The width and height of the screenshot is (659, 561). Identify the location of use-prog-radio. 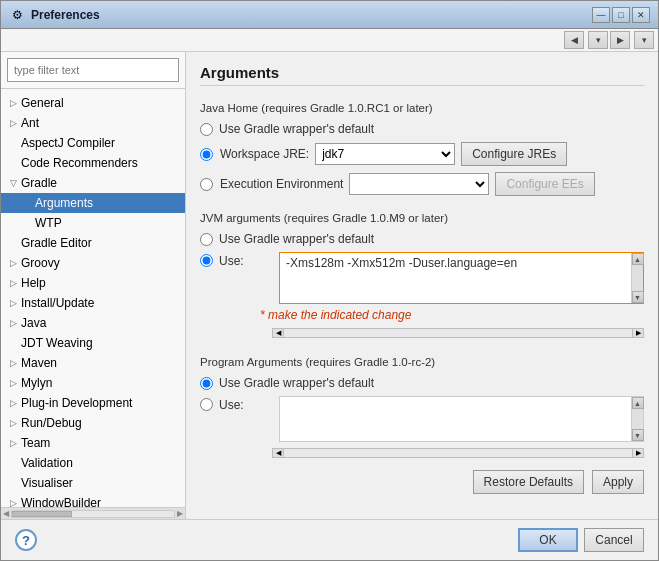
(206, 404).